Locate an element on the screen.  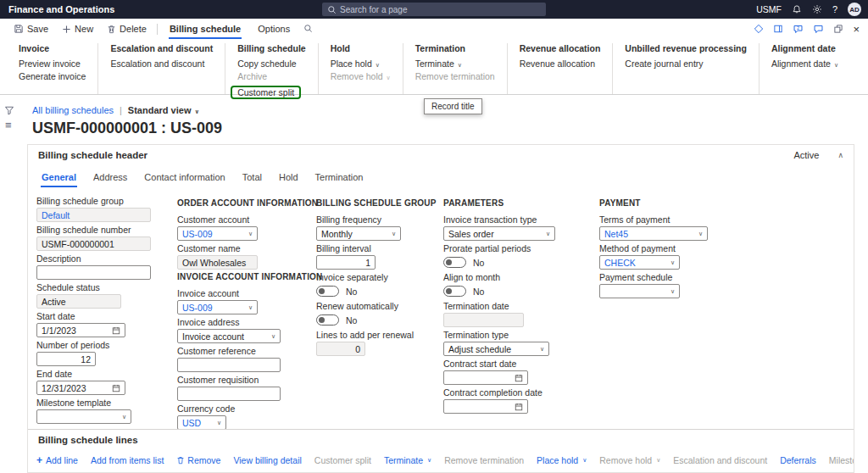
method-of-payment-dropdown: CHECK is located at coordinates (639, 263).